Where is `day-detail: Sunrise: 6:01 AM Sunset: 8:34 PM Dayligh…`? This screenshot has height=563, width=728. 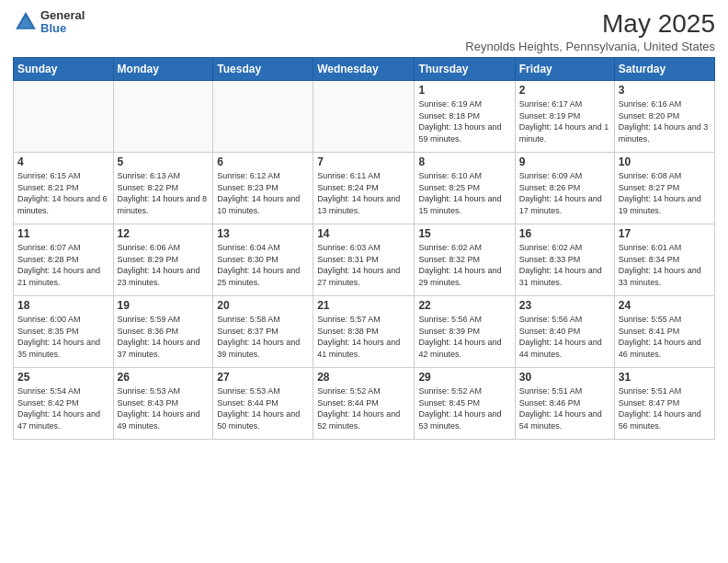
day-detail: Sunrise: 6:01 AM Sunset: 8:34 PM Dayligh… is located at coordinates (665, 265).